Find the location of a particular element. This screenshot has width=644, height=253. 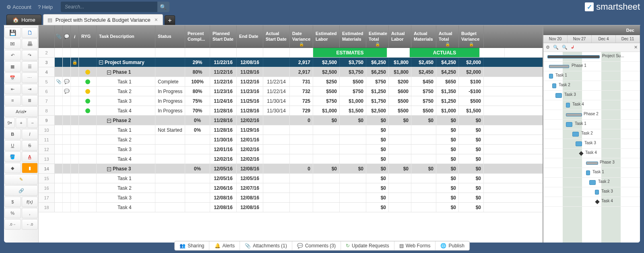

grid-cell: 11/30/16 is located at coordinates (223, 139).